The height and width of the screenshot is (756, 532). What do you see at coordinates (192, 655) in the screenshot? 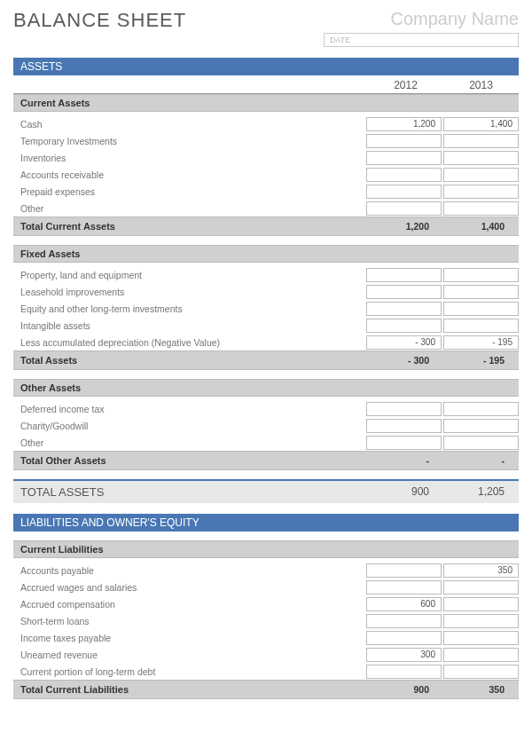
I see `line-item-label: Unearned revenue` at bounding box center [192, 655].